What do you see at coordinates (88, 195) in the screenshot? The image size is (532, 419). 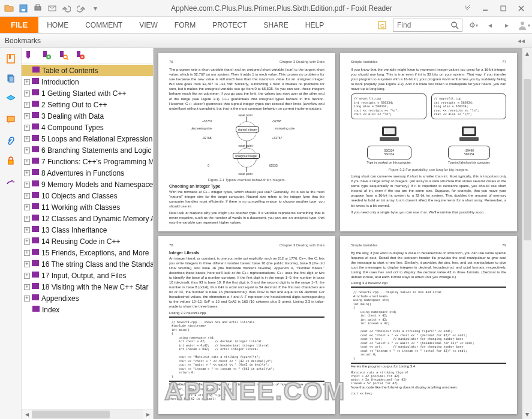 I see `bookmark-item: +10 Objects and Classes` at bounding box center [88, 195].